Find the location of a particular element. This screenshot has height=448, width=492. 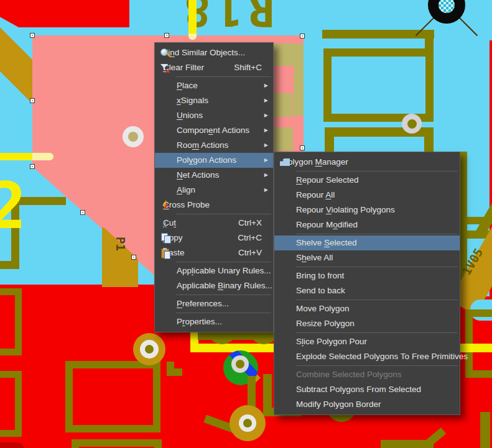

menu-item-paste: PasteCtrl+V is located at coordinates (214, 253).